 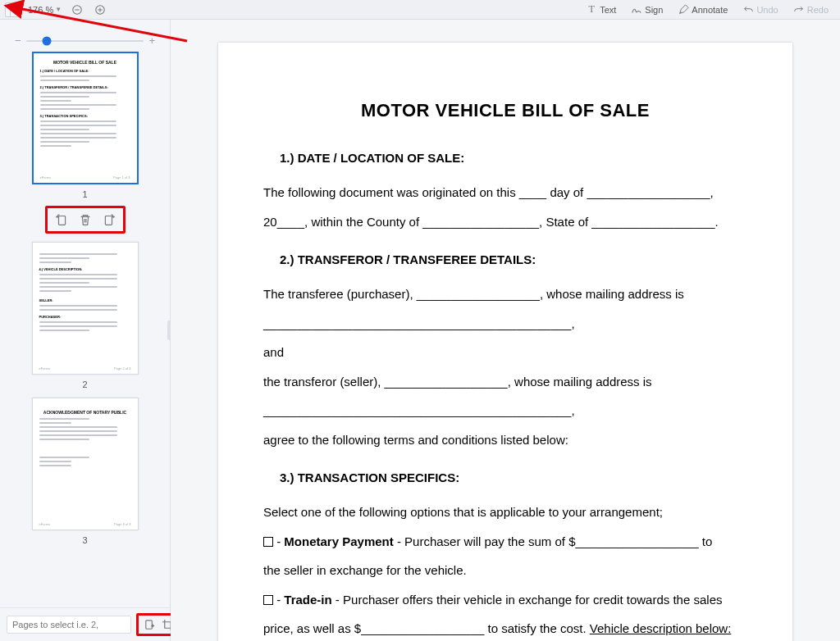 What do you see at coordinates (427, 628) in the screenshot?
I see `option-2-cont-pre: price, as well as $__________________ to…` at bounding box center [427, 628].